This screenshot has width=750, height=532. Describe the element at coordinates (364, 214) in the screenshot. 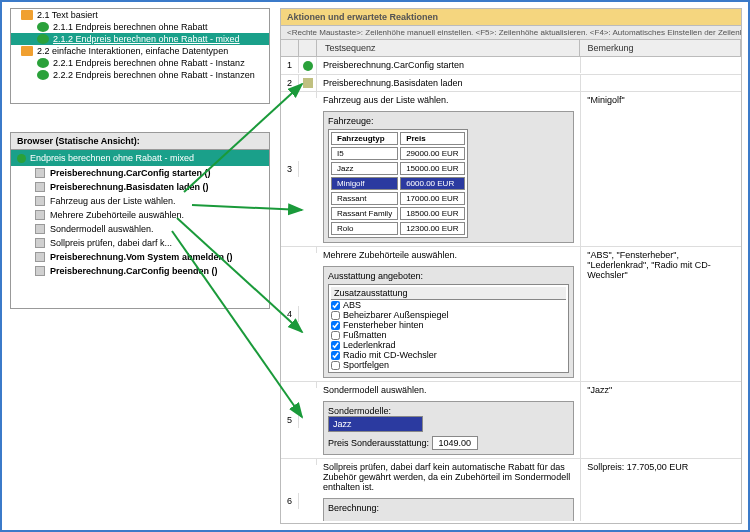

I see `cell: Rassant Family` at that location.